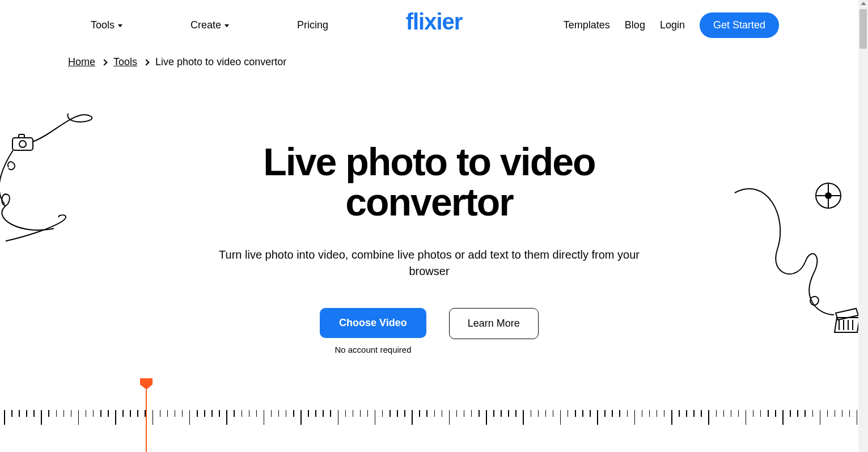 This screenshot has width=868, height=452. Describe the element at coordinates (373, 323) in the screenshot. I see `choose-video-button: Choose Video` at that location.